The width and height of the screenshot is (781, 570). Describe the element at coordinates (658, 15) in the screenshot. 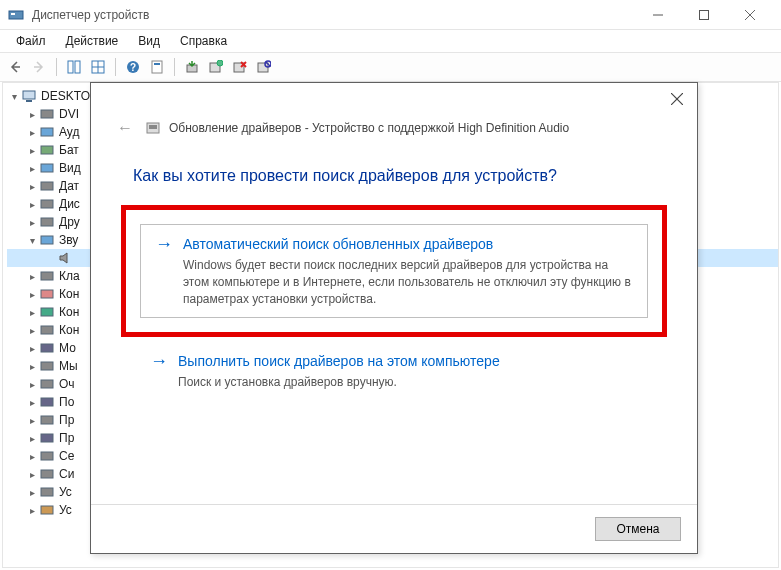

I see `minimize-button` at that location.